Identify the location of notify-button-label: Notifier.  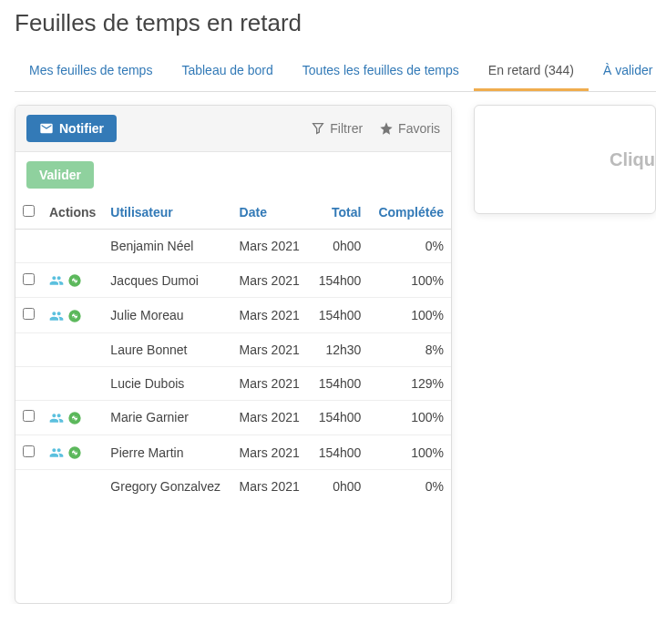
(82, 128).